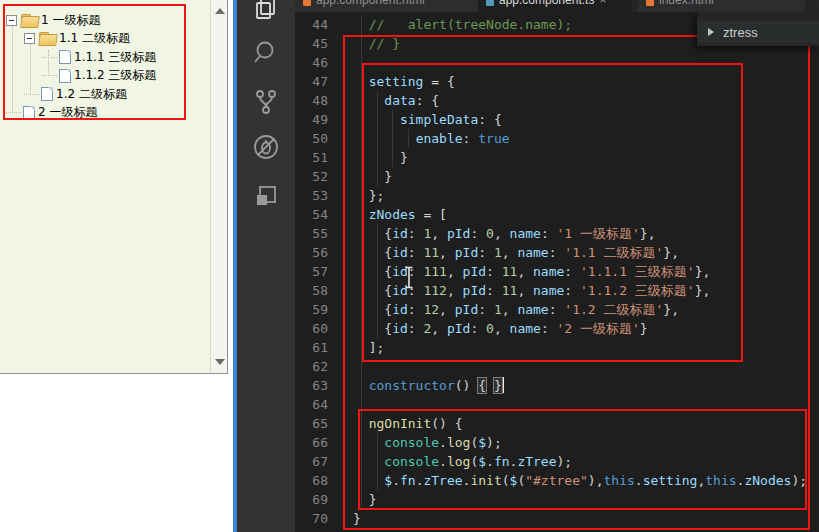 This screenshot has width=819, height=532. What do you see at coordinates (266, 52) in the screenshot?
I see `search-icon` at bounding box center [266, 52].